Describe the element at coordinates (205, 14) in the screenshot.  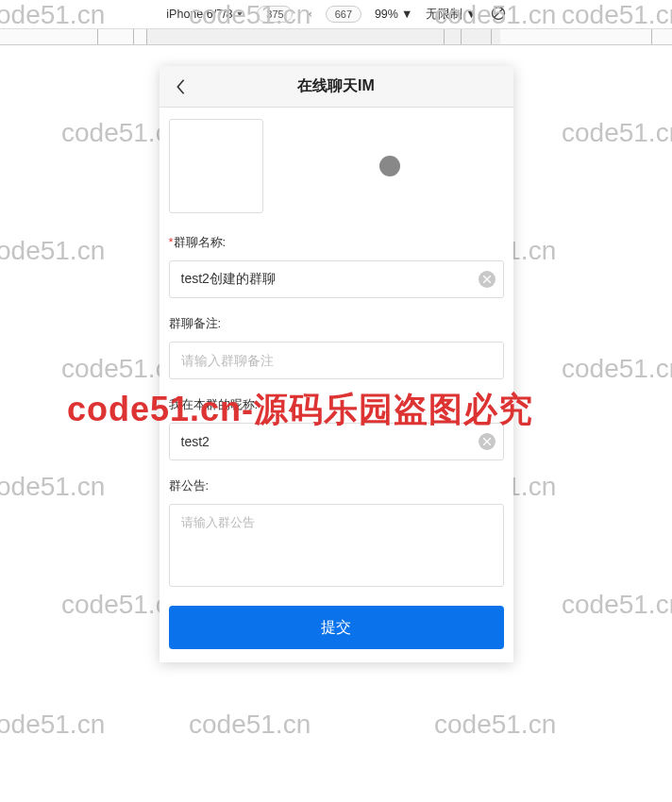
I see `device-selector: iPhone 6/7/8 ▼` at that location.